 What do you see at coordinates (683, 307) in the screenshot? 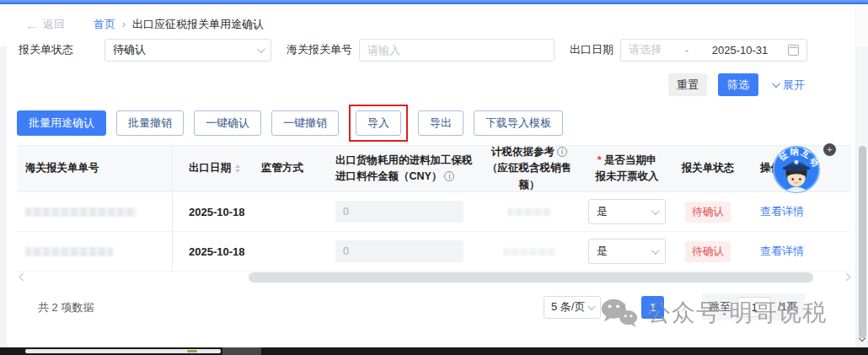
I see `next-page-icon` at bounding box center [683, 307].